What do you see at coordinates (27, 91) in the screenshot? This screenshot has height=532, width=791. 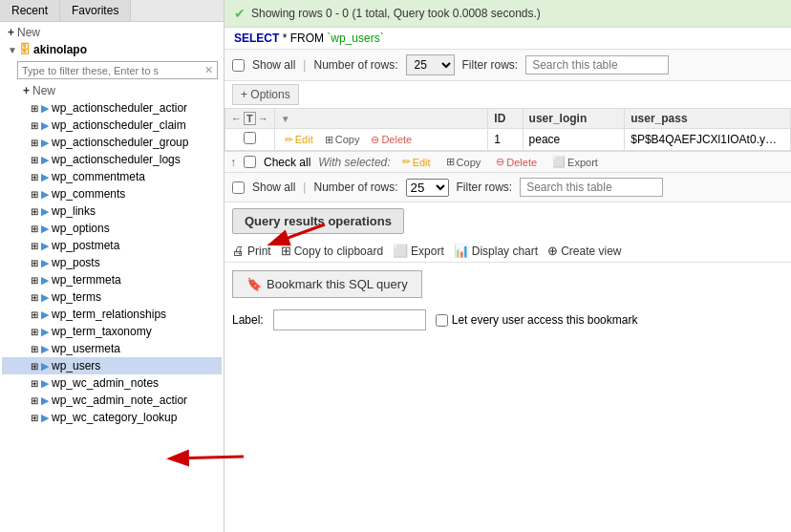 I see `sub-plus-icon: +` at bounding box center [27, 91].